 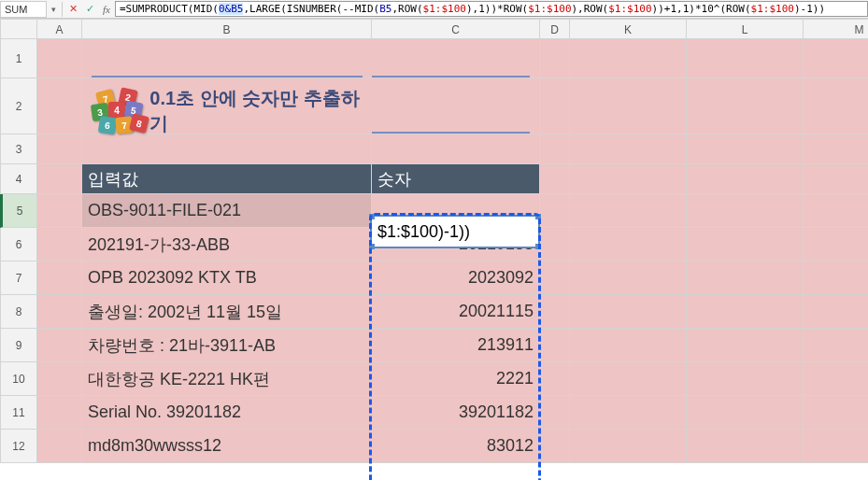 What do you see at coordinates (19, 312) in the screenshot?
I see `row-header-8: 8` at bounding box center [19, 312].